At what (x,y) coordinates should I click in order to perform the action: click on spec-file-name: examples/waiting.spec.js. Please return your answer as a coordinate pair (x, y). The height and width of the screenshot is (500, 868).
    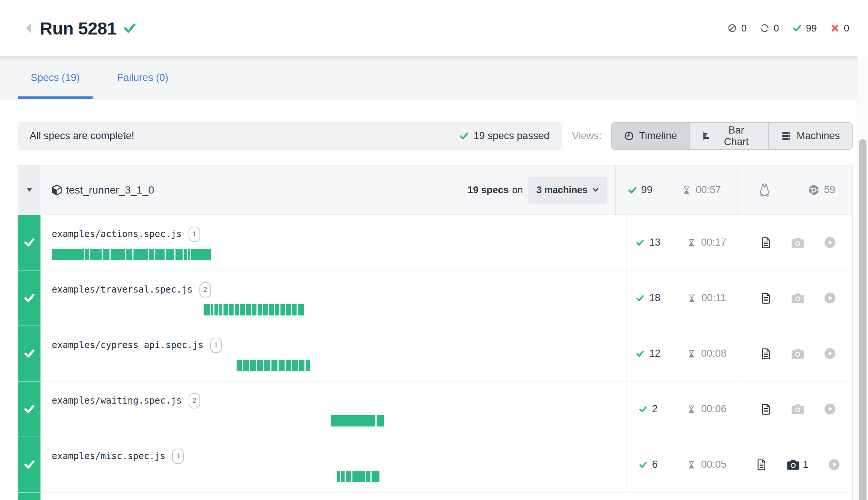
    Looking at the image, I should click on (117, 401).